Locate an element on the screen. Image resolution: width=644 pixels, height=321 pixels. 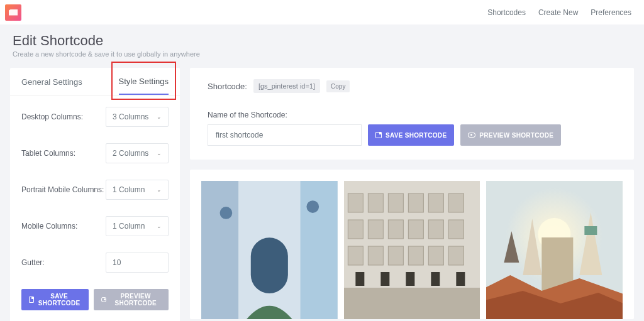
tablet-columns-label: Tablet Columns: is located at coordinates (64, 153).